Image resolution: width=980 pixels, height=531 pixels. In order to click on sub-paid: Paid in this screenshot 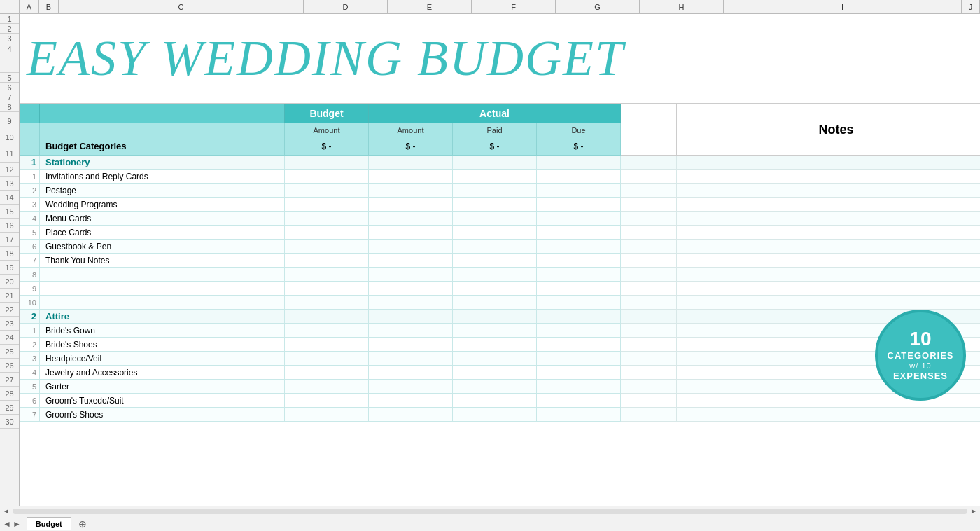, I will do `click(495, 130)`.